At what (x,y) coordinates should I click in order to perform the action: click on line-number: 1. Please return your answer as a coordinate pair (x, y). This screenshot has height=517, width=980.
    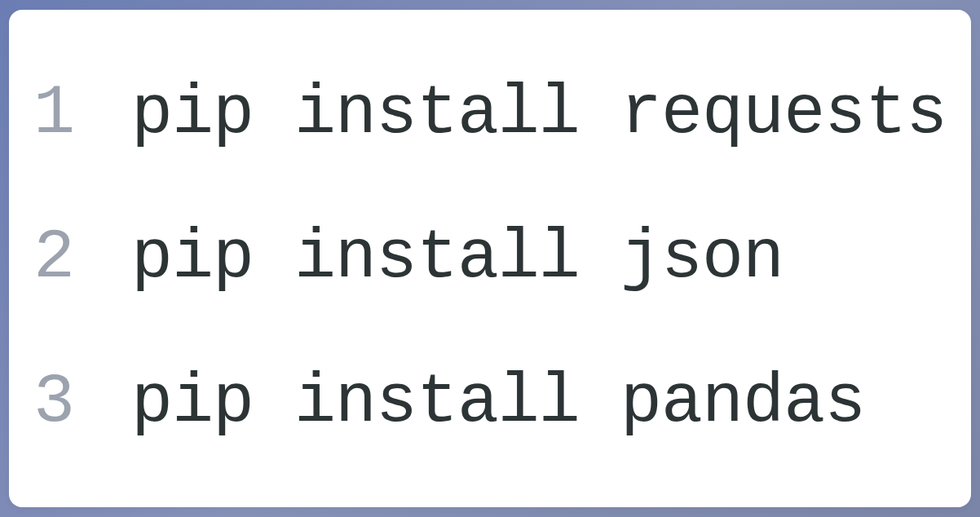
    Looking at the image, I should click on (82, 114).